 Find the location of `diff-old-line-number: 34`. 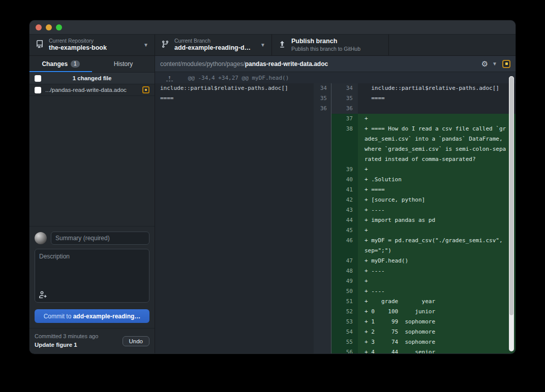

diff-old-line-number: 34 is located at coordinates (322, 88).